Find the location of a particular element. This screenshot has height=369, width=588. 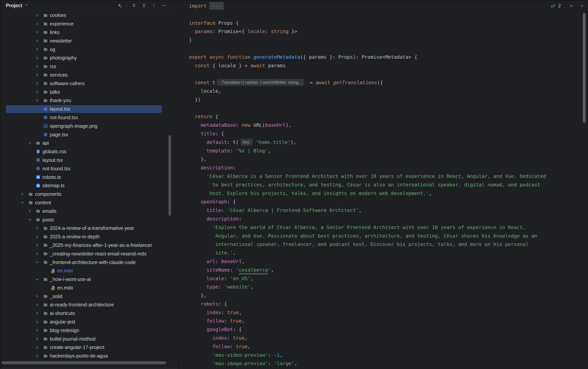

tree-item-photography: photography is located at coordinates (89, 58).